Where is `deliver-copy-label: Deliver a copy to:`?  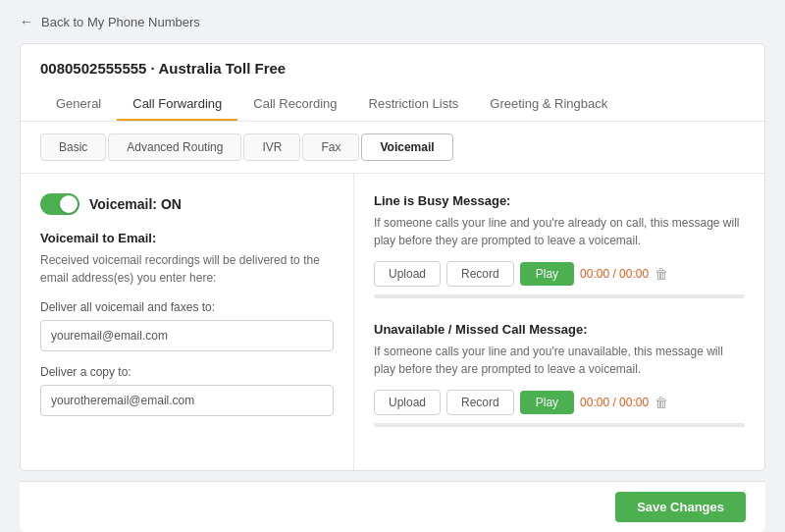 deliver-copy-label: Deliver a copy to: is located at coordinates (186, 372).